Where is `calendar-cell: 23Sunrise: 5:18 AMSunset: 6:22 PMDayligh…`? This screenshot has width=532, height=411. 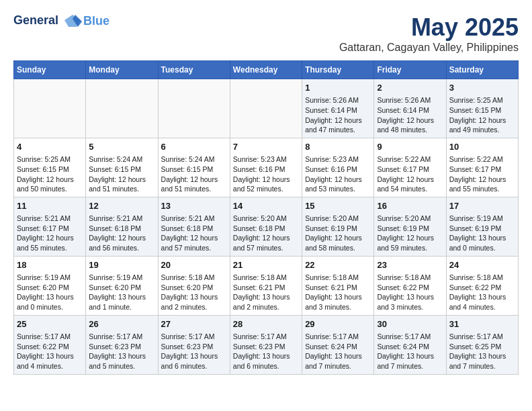 calendar-cell: 23Sunrise: 5:18 AMSunset: 6:22 PMDayligh… is located at coordinates (410, 285).